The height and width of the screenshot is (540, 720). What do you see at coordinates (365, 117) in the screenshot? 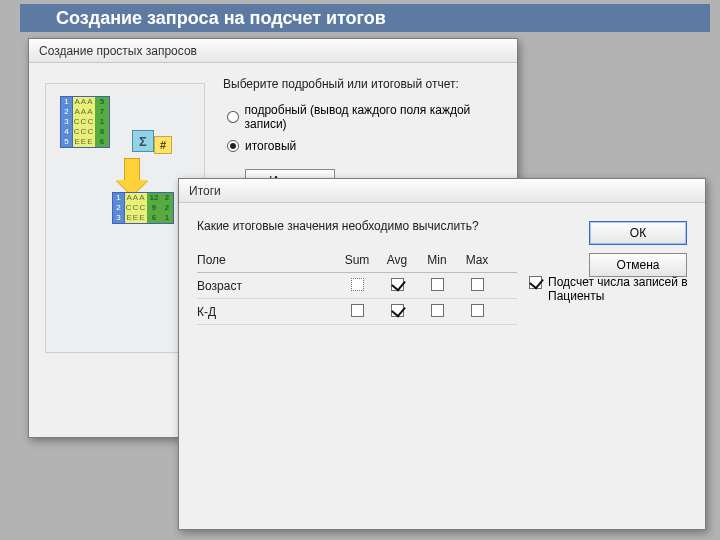
I see `radio-detail: подробный (вывод каждого поля каждой зап…` at bounding box center [365, 117].